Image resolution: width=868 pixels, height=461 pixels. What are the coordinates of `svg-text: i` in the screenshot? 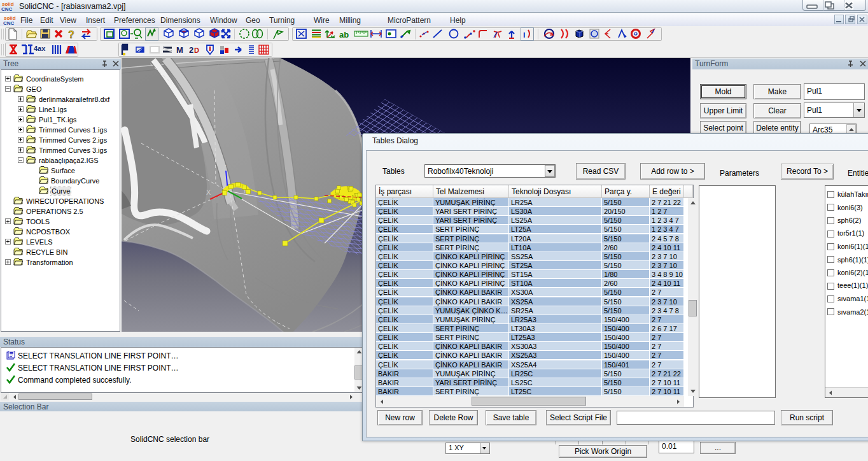 It's located at (524, 34).